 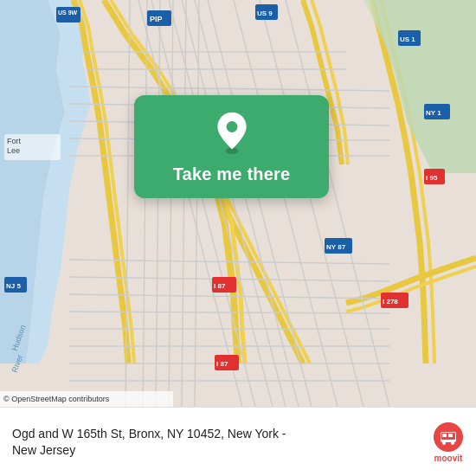 I want to click on svg-text: PIP, so click(x=156, y=19).